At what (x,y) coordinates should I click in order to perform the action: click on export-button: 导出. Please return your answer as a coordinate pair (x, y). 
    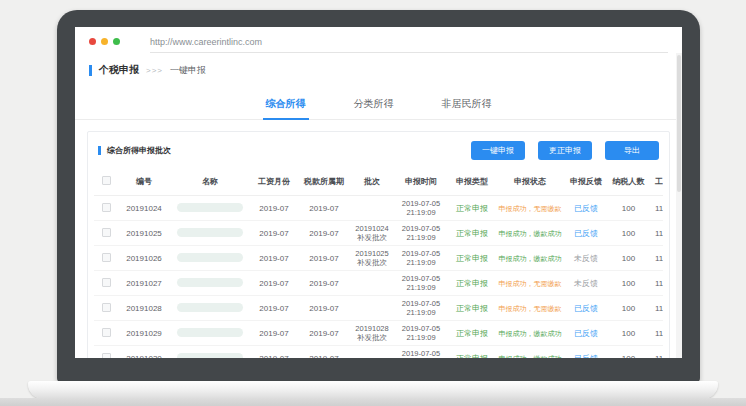
    Looking at the image, I should click on (632, 150).